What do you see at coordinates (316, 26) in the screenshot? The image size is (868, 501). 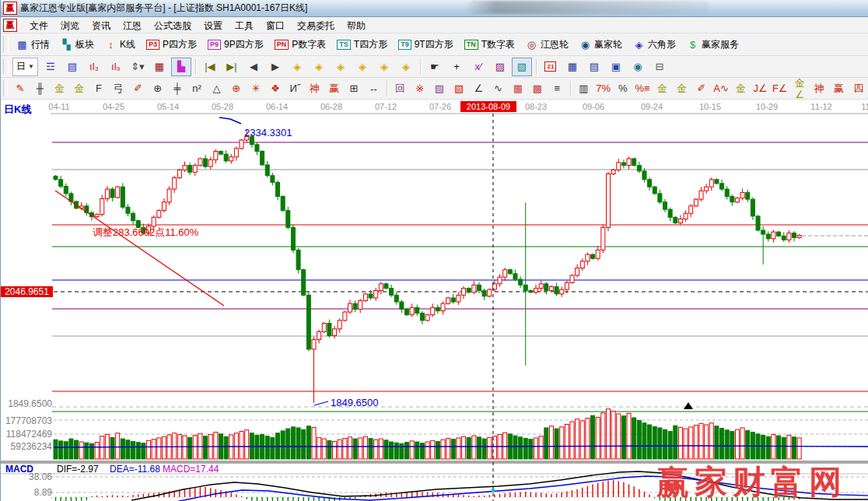 I see `menu-item-8: 交易委托` at bounding box center [316, 26].